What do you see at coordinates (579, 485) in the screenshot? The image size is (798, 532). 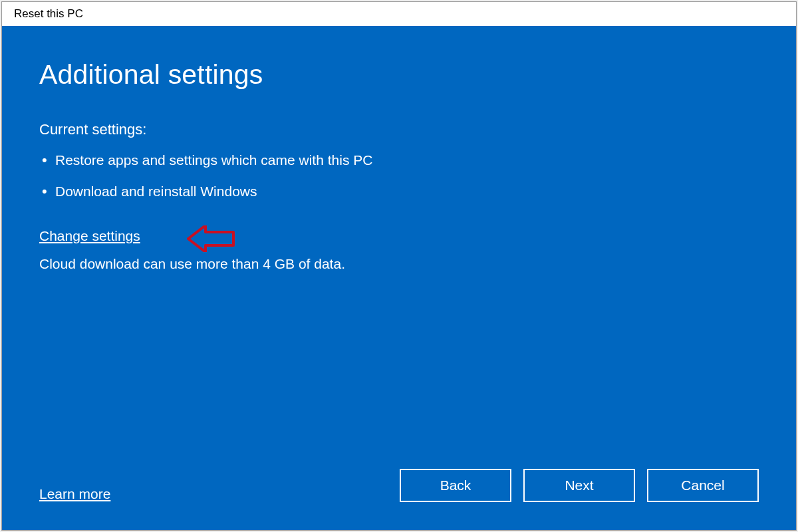 I see `next-button: Next` at bounding box center [579, 485].